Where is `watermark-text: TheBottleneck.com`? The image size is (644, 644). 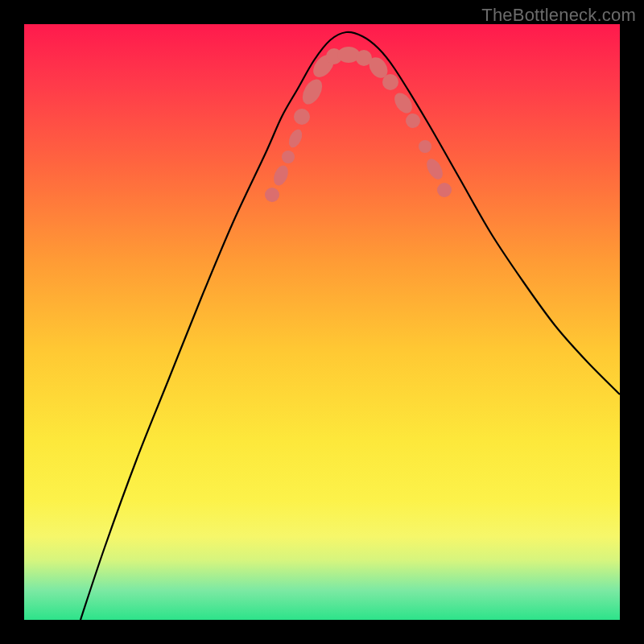
watermark-text: TheBottleneck.com is located at coordinates (559, 15).